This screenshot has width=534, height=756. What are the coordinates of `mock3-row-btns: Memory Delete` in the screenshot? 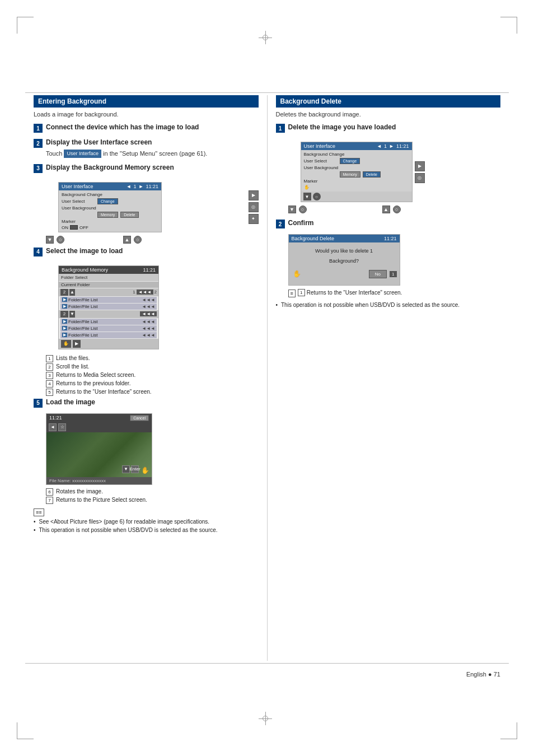 It's located at (110, 215).